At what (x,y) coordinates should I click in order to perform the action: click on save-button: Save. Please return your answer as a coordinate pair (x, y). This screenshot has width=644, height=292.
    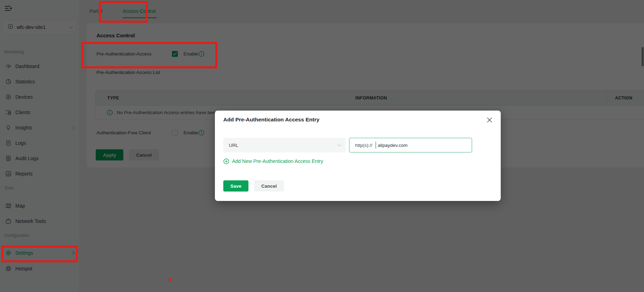
    Looking at the image, I should click on (236, 186).